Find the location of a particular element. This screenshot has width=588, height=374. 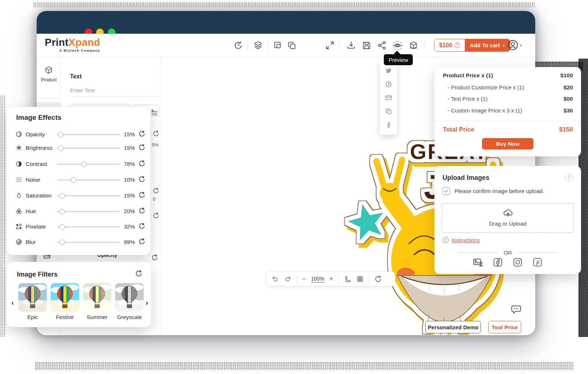

filter-thumb-festive is located at coordinates (65, 297).